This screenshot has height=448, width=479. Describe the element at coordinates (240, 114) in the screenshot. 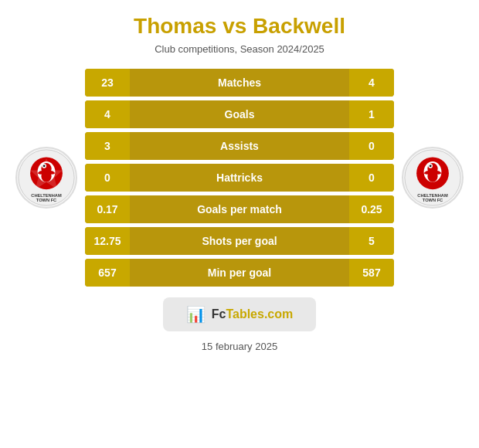

I see `table-row: 4 Goals 1` at that location.